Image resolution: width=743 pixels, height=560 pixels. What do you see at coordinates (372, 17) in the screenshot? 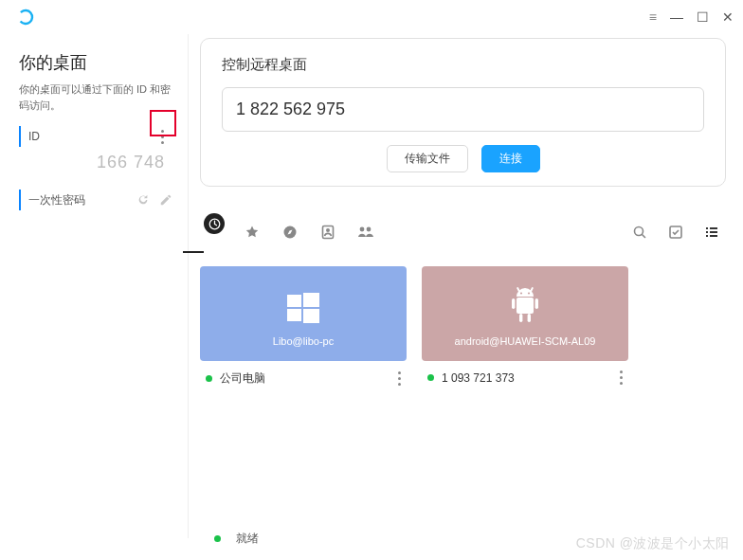
I see `titlebar: ≡ — ☐ ✕` at bounding box center [372, 17].